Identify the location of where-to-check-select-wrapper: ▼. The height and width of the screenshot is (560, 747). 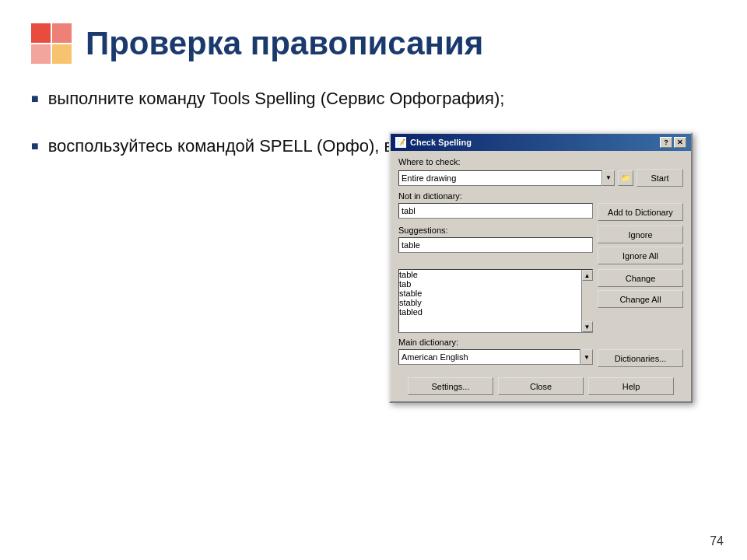
(507, 178).